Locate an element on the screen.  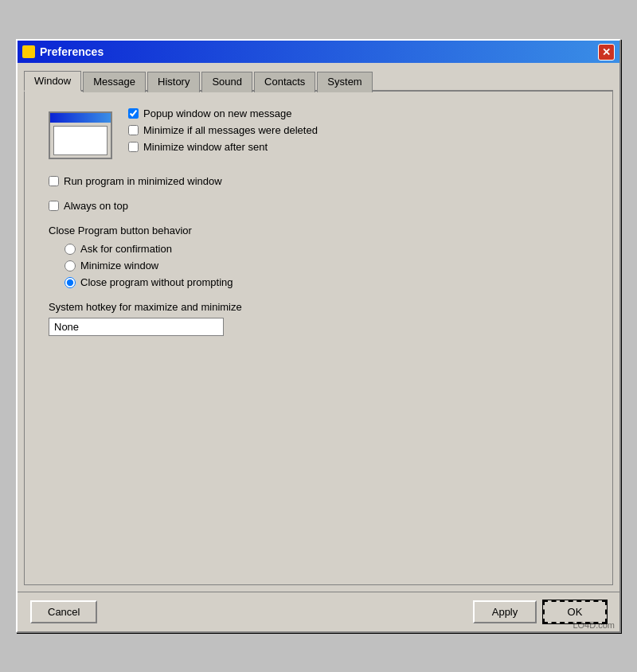
options-area: Popup window on new message Minimize if … is located at coordinates (318, 134).